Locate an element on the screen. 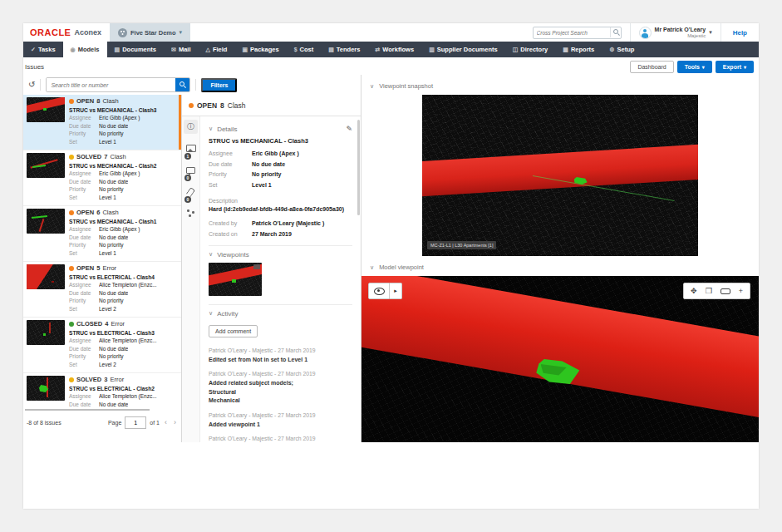  nav-tab-reports: ▦ Reports is located at coordinates (578, 50).